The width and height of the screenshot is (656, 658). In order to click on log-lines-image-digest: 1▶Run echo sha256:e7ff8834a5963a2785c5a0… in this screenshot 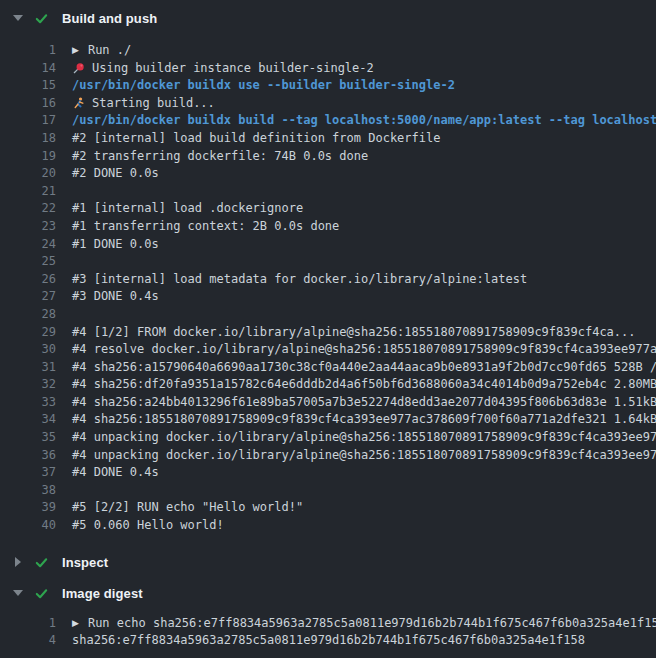, I will do `click(328, 634)`.